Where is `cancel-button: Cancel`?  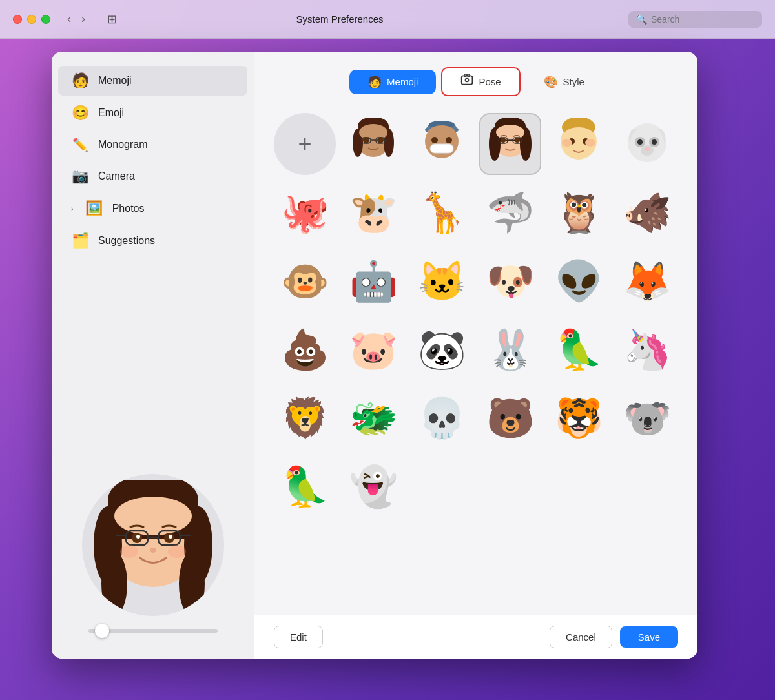 cancel-button: Cancel is located at coordinates (581, 637).